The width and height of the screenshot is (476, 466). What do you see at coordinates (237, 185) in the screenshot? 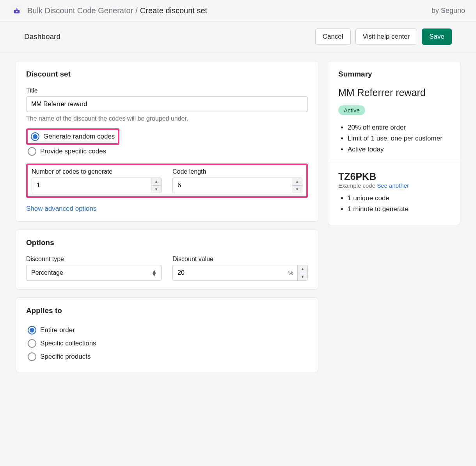
I see `code-length-input: ▲ ▼` at bounding box center [237, 185].